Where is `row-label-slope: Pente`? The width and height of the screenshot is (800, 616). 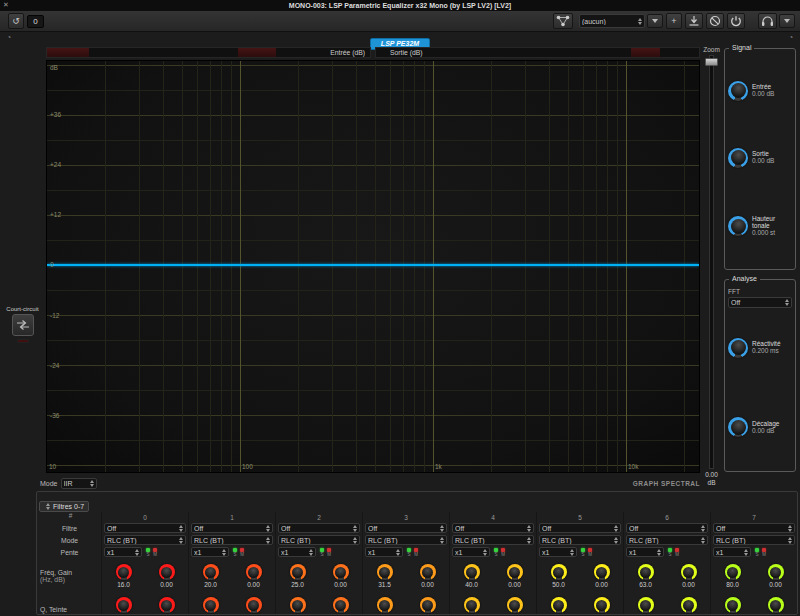 row-label-slope: Pente is located at coordinates (69, 552).